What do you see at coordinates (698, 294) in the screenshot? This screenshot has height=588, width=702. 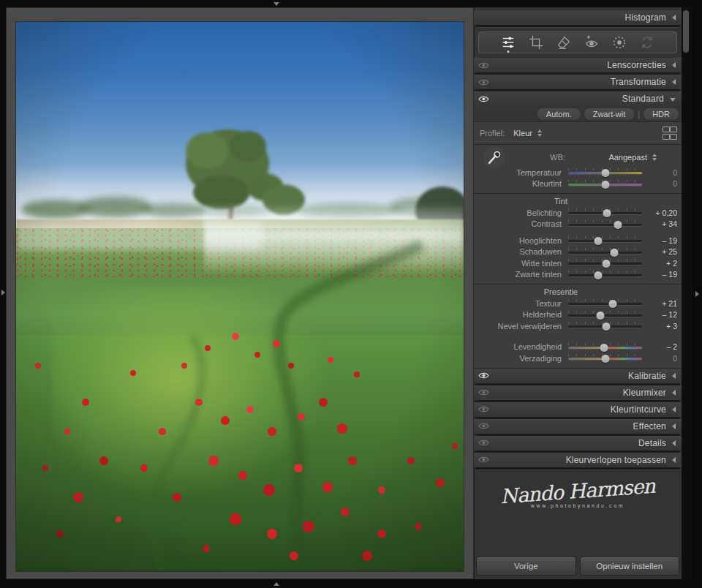 I see `hide-right-panel-arrow-icon` at bounding box center [698, 294].